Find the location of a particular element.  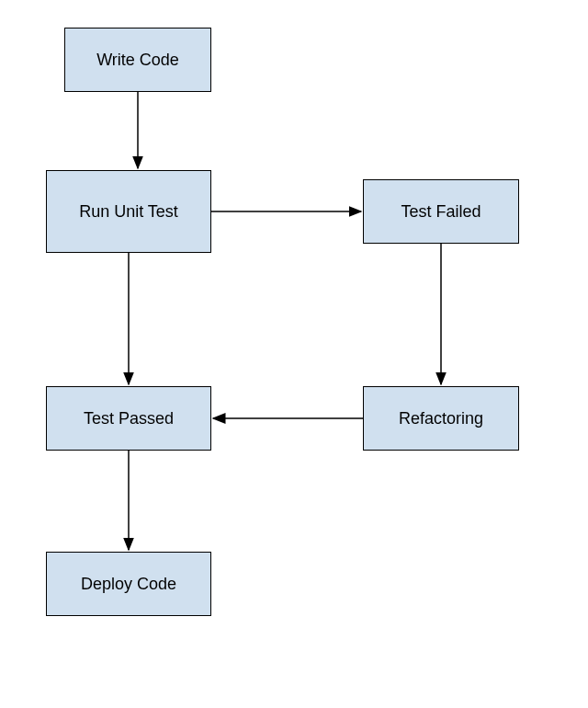

node-label: Run Unit Test is located at coordinates (129, 211).